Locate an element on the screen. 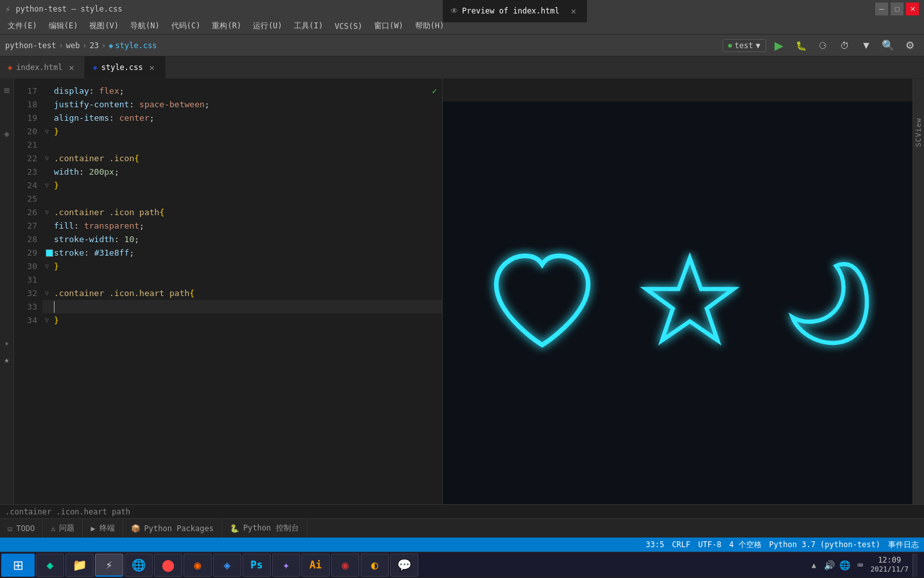 This screenshot has height=578, width=924. terminal-icon: ▶ is located at coordinates (92, 529).